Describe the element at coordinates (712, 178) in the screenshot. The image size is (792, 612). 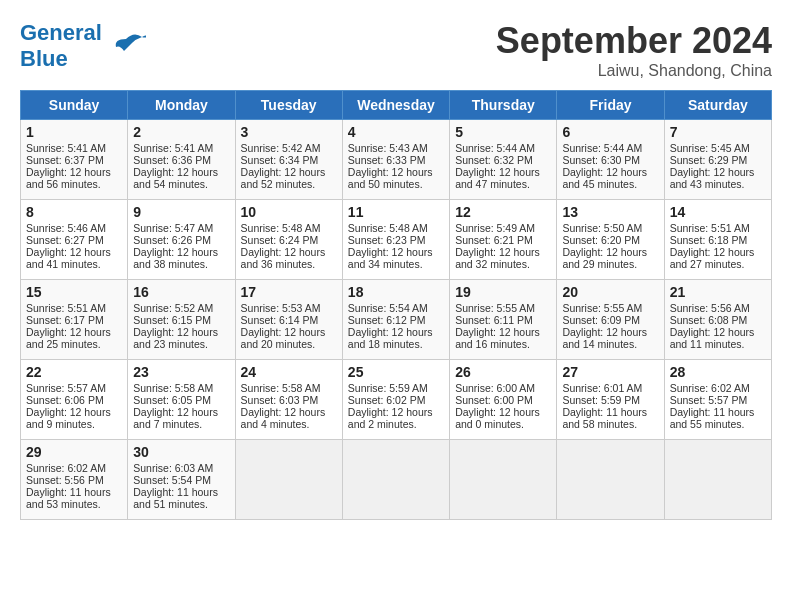
I see `daylight-label: Daylight: 12 hours and 43 minutes.` at that location.